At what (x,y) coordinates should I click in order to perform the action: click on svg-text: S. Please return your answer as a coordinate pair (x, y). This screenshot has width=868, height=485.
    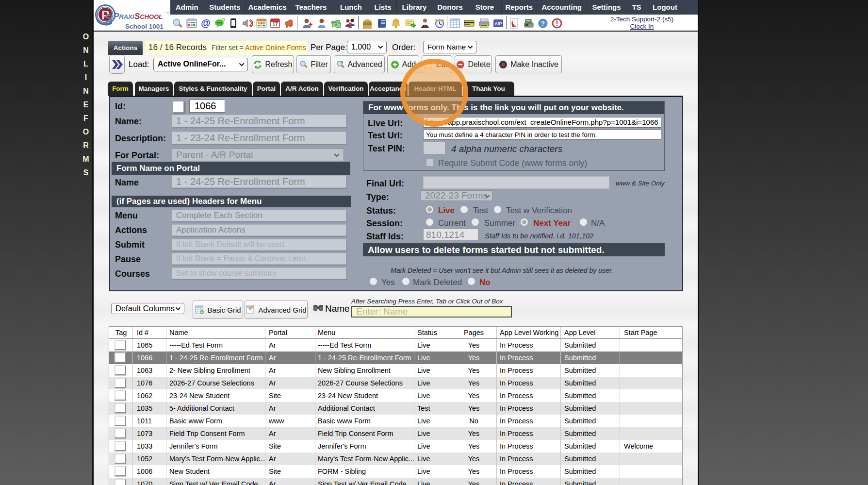
    Looking at the image, I should click on (109, 18).